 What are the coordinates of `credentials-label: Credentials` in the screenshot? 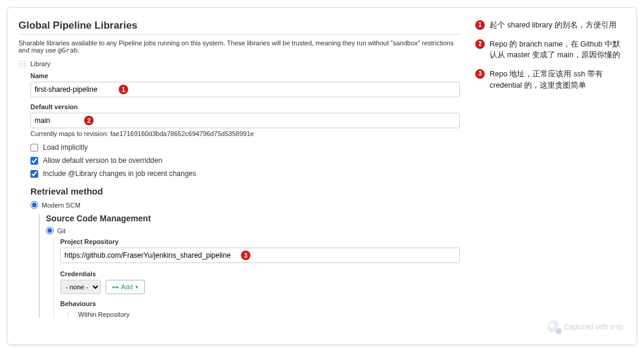 It's located at (260, 274).